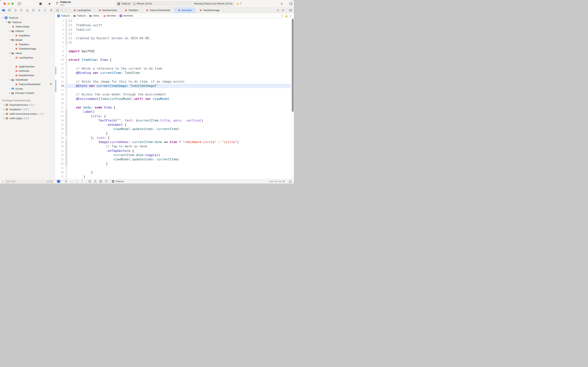  What do you see at coordinates (27, 58) in the screenshot?
I see `sidebar-item-LandingView: LandingView` at bounding box center [27, 58].